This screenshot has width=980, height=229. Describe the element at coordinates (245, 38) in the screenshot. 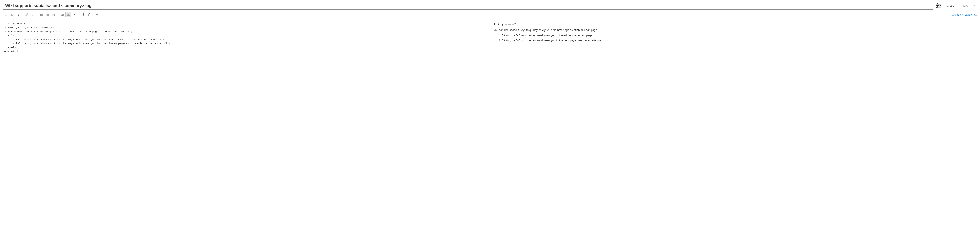

I see `source-code: <details open> <summary>Did you know?</s…` at that location.